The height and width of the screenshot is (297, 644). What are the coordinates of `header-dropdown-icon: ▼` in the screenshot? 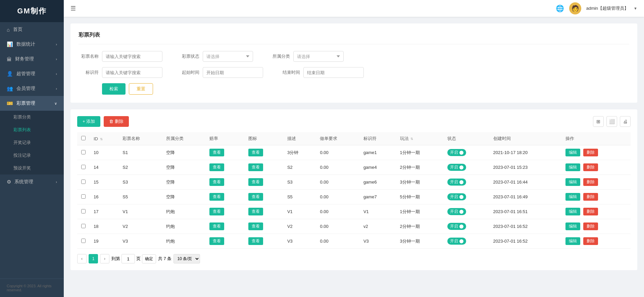 It's located at (636, 8).